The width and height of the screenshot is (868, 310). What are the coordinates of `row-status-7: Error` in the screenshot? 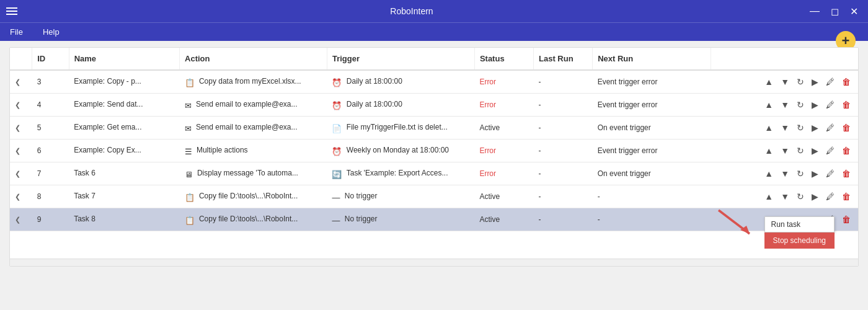 It's located at (503, 174).